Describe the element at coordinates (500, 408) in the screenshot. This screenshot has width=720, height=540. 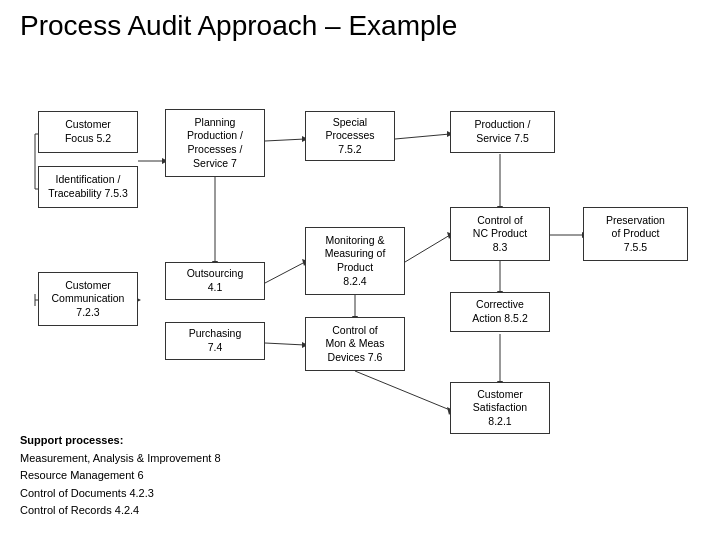
I see `box-customer-sat: Customer Satisfaction 8.2.1` at that location.